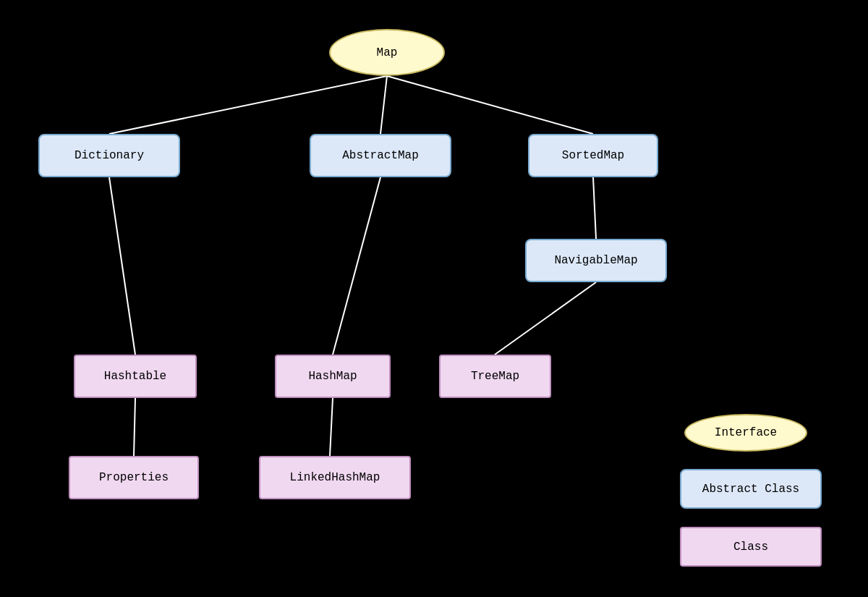 The height and width of the screenshot is (597, 868). Describe the element at coordinates (751, 489) in the screenshot. I see `legend-abstract-class: Abstract Class` at that location.